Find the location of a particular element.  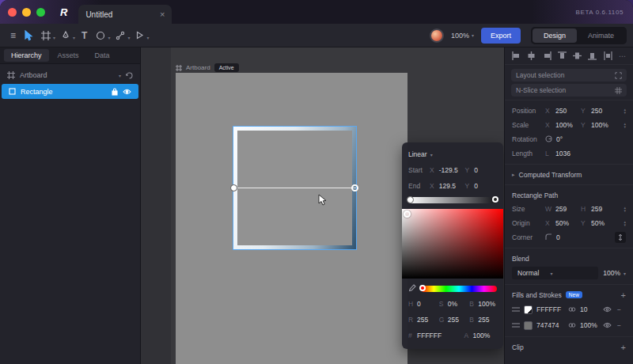

fill-opacity-field: 100% is located at coordinates (589, 325).